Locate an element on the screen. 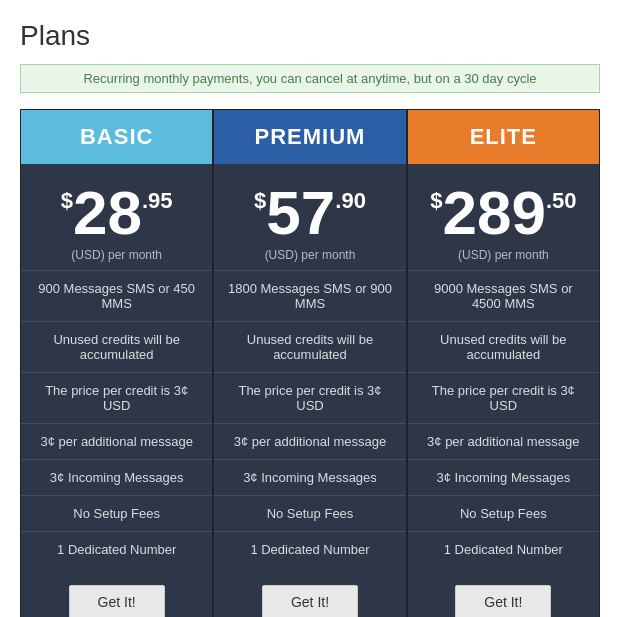 The width and height of the screenshot is (620, 617). plan-elite-feature-2: The price per credit is 3¢ USD is located at coordinates (504, 398).